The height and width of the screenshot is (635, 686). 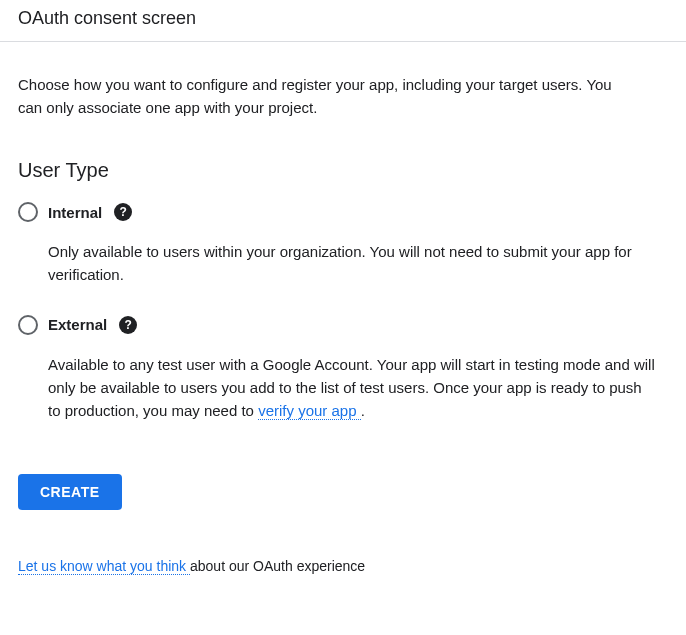 What do you see at coordinates (310, 411) in the screenshot?
I see `verify-app-link: verify your app` at bounding box center [310, 411].